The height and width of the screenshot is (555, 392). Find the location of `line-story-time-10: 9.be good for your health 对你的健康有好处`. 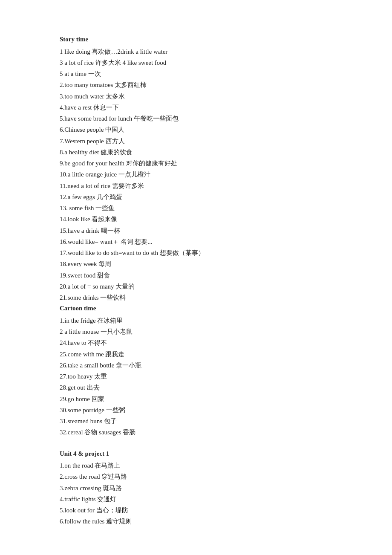

line-story-time-10: 9.be good for your health 对你的健康有好处 is located at coordinates (196, 163).